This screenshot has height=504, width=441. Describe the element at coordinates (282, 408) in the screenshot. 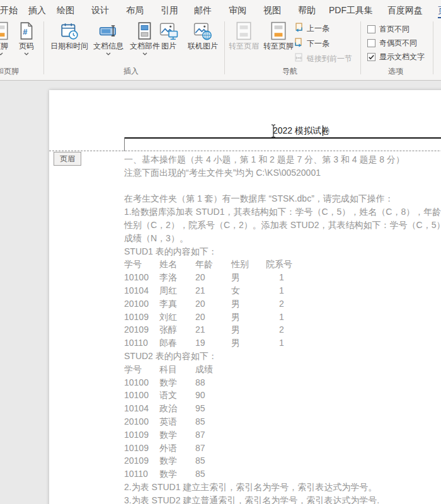

I see `doc-table-row: 10104政治95` at that location.